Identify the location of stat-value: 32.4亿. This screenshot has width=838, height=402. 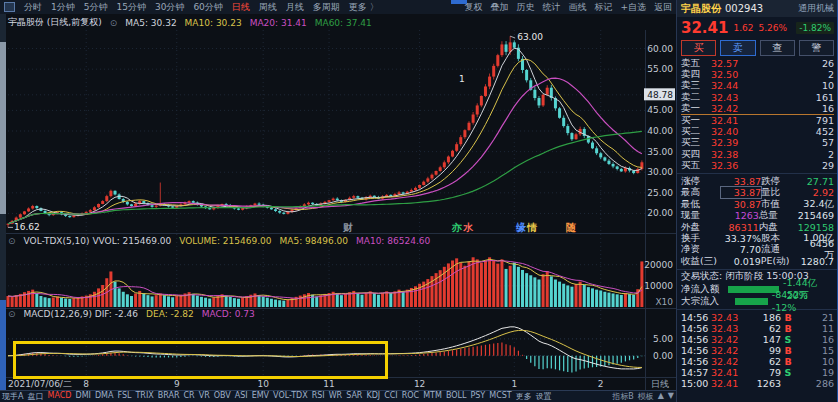
(818, 204).